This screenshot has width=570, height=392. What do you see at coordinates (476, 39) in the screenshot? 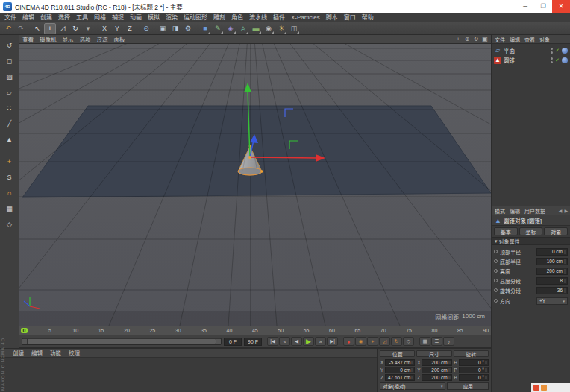
I see `viewport-rotate-icon: ↻` at bounding box center [476, 39].